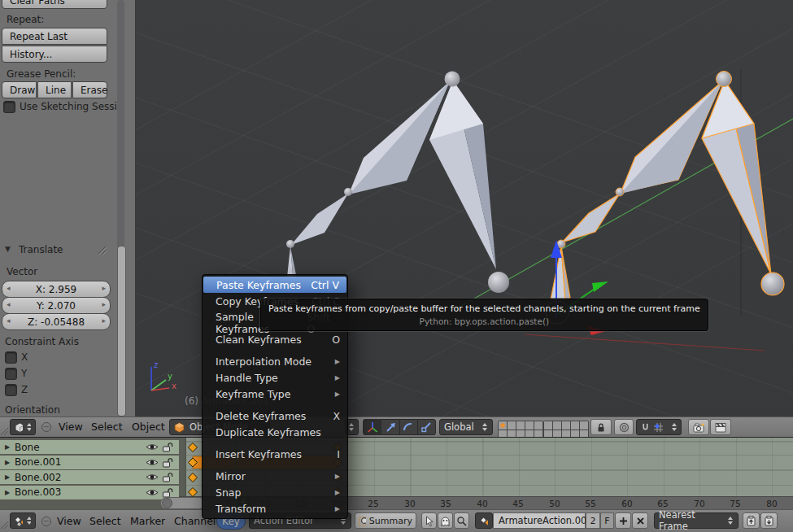 The height and width of the screenshot is (532, 793). What do you see at coordinates (446, 521) in the screenshot?
I see `ghost-filter-button` at bounding box center [446, 521].